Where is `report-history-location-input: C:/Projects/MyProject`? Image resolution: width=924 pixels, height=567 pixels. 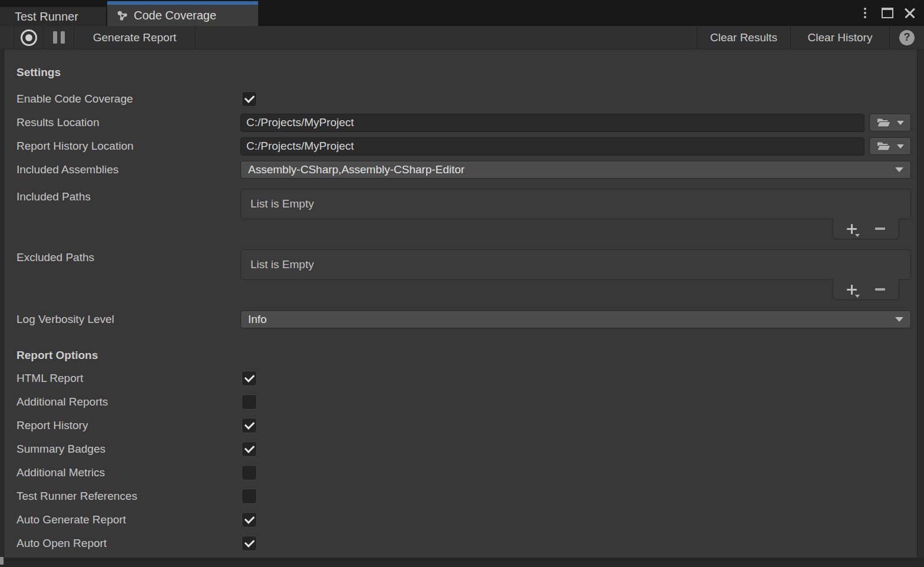
report-history-location-input: C:/Projects/MyProject is located at coordinates (553, 146).